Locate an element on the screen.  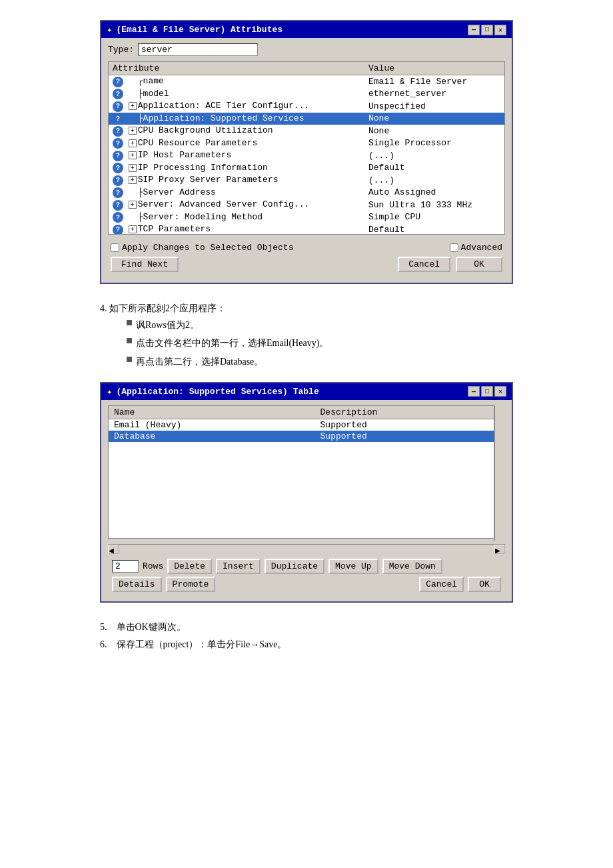
insert-button: Insert is located at coordinates (239, 567).